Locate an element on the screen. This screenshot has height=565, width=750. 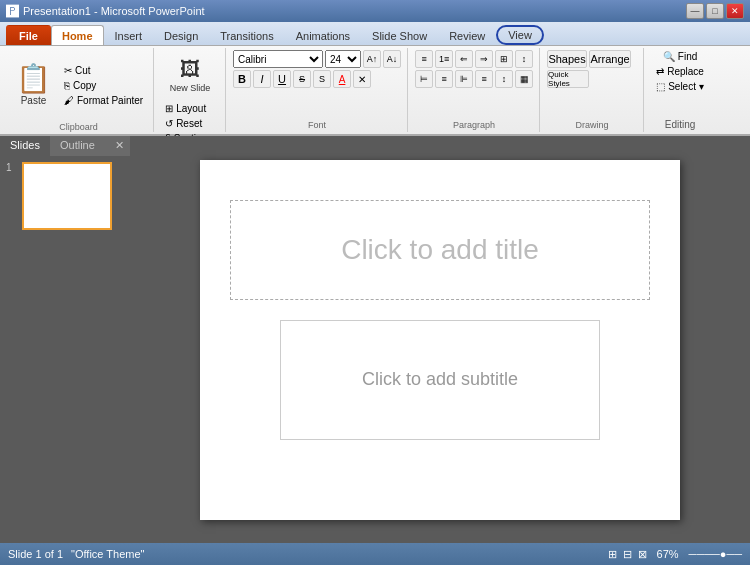
justify-button: ≡ is located at coordinates (484, 79).